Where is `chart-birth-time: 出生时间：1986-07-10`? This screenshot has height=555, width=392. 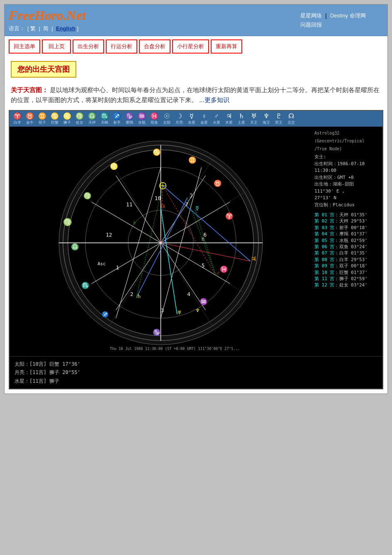
chart-birth-time: 出生时间：1986-07-10 is located at coordinates (347, 164).